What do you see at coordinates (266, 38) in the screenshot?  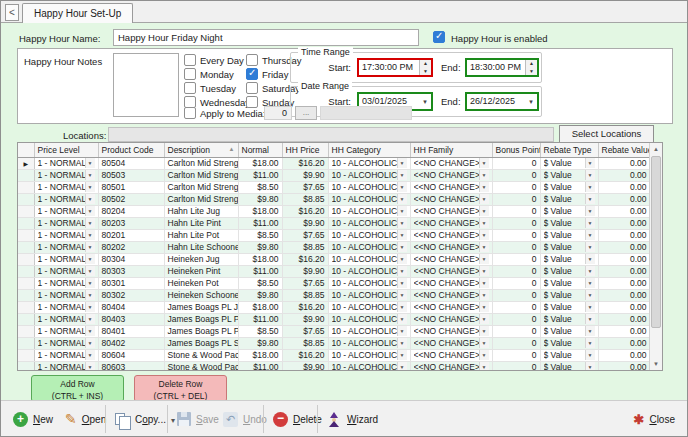 I see `happy-hour-name-input: Happy Hour Friday Night` at bounding box center [266, 38].